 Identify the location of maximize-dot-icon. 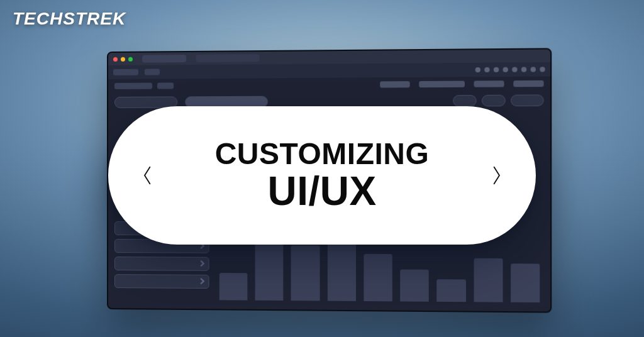
(131, 59).